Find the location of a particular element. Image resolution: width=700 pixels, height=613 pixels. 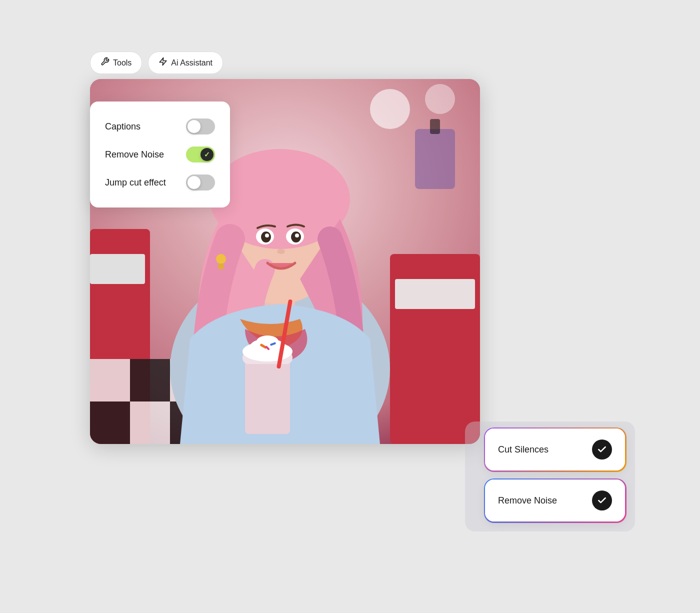

captions-toggle is located at coordinates (200, 126).